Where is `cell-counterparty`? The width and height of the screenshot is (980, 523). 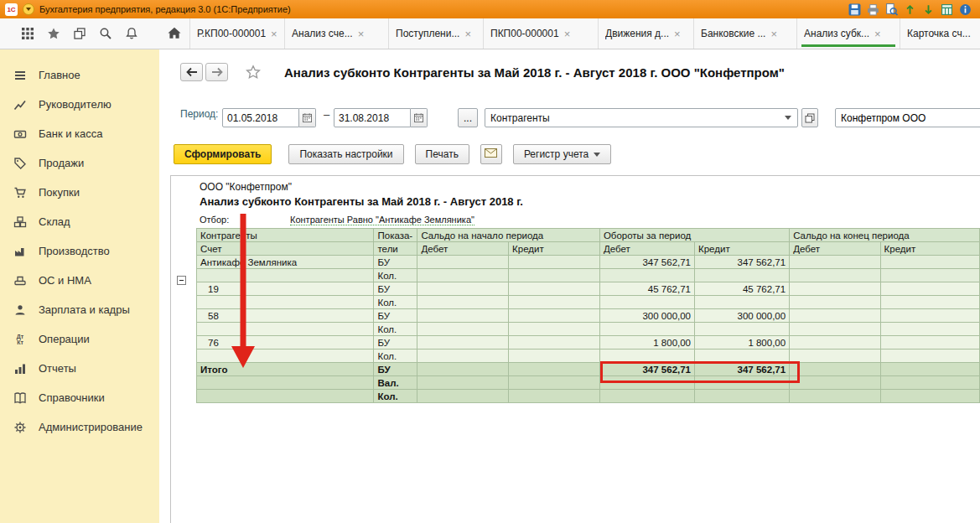 cell-counterparty is located at coordinates (285, 276).